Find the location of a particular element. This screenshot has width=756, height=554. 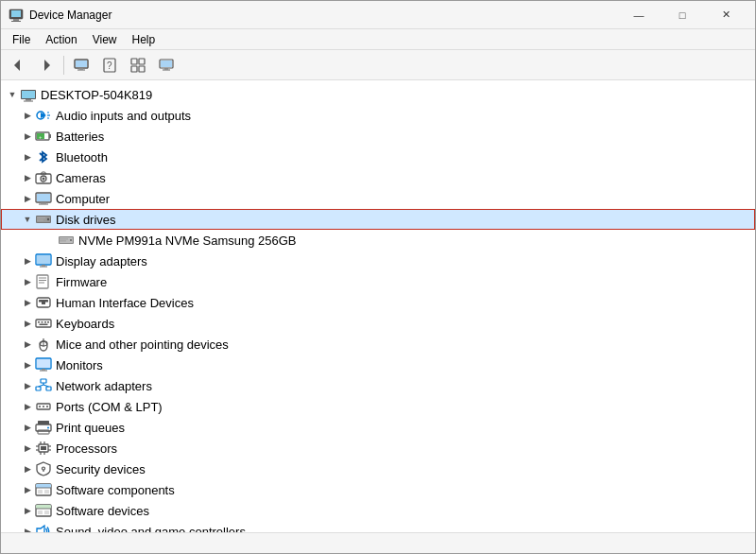

bluetooth-toggle: ▶ is located at coordinates (27, 157).